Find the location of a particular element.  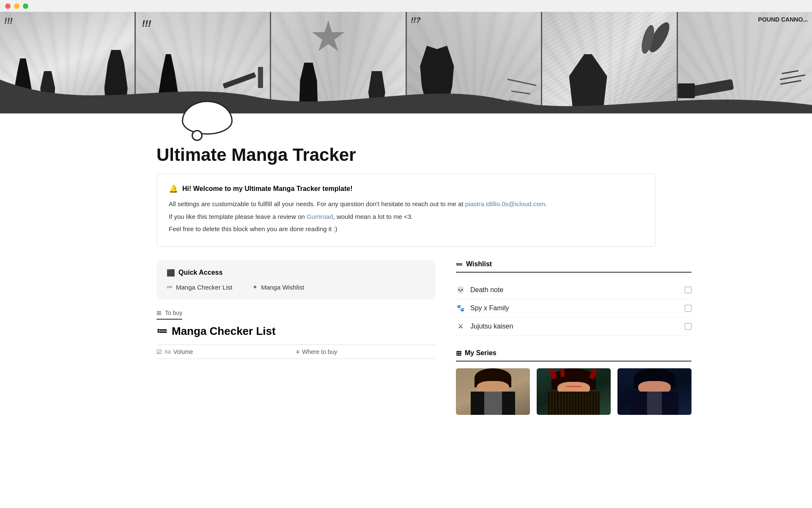

email-link: piastra.idillio.0s@icloud.com is located at coordinates (505, 204).